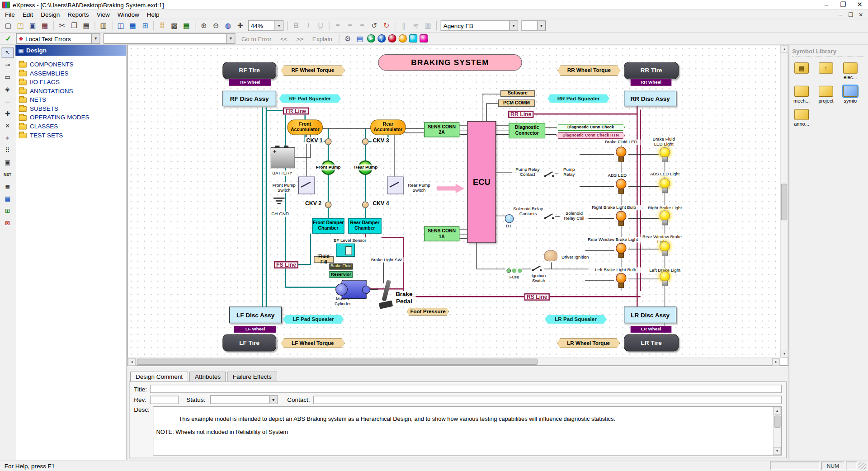  What do you see at coordinates (413, 38) in the screenshot?
I see `cyan-marker-icon` at bounding box center [413, 38].